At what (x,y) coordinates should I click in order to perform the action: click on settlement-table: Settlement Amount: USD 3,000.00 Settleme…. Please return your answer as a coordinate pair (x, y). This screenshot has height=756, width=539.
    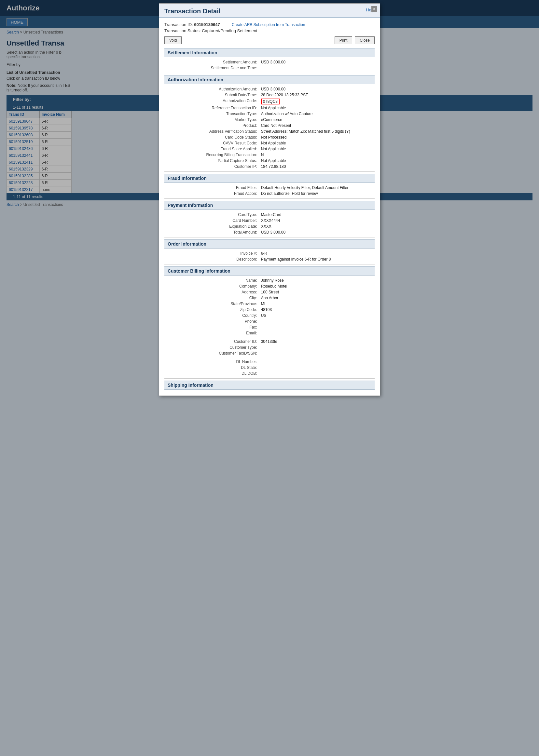
    Looking at the image, I should click on (270, 65).